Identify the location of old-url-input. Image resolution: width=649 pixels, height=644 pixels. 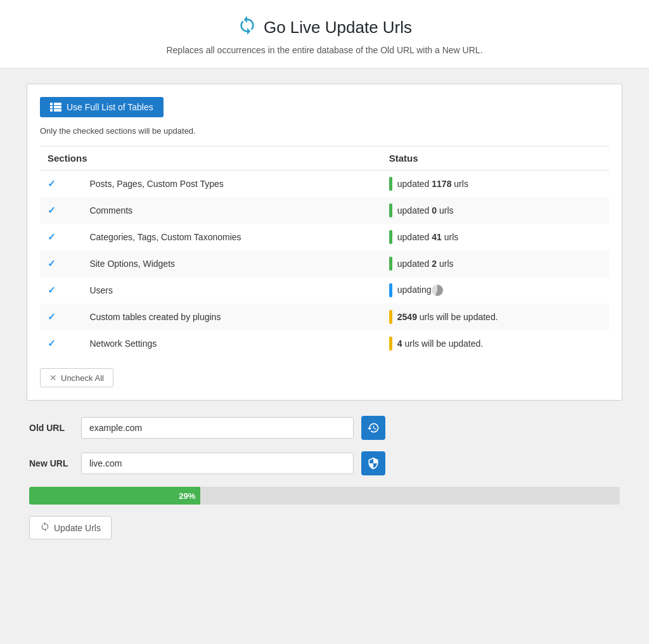
(217, 428).